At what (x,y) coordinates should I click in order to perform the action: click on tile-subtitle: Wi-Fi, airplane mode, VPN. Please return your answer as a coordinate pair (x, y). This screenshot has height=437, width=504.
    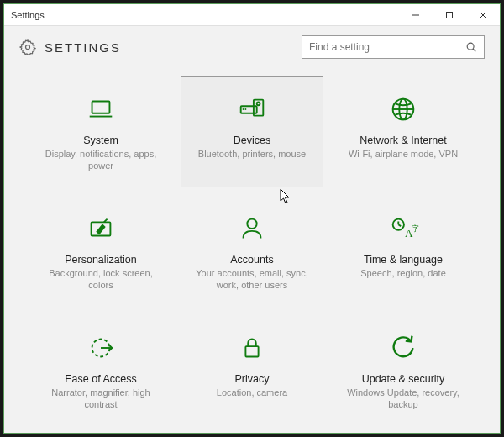
    Looking at the image, I should click on (403, 154).